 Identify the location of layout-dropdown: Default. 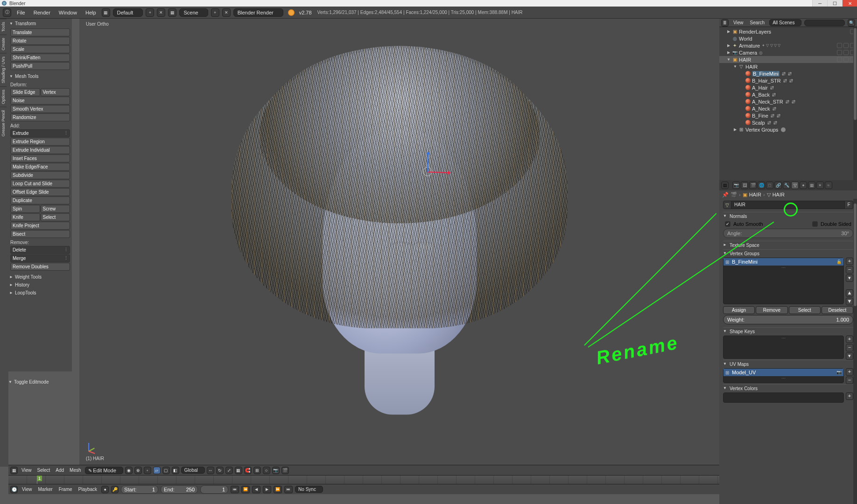
(128, 13).